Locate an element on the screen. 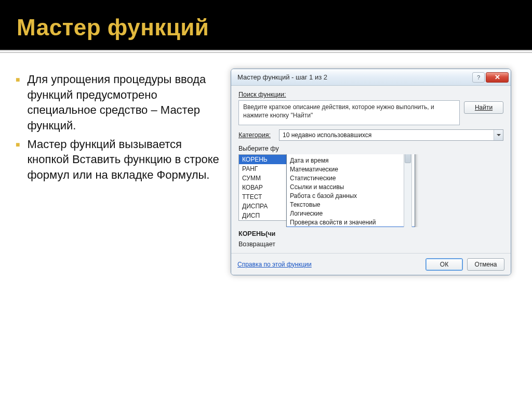 The width and height of the screenshot is (532, 399). close-icon: ✕ is located at coordinates (497, 77).